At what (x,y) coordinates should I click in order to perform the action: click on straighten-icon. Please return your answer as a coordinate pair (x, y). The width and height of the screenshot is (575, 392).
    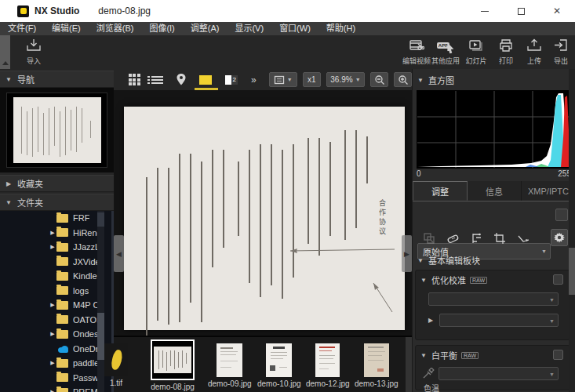
    Looking at the image, I should click on (523, 238).